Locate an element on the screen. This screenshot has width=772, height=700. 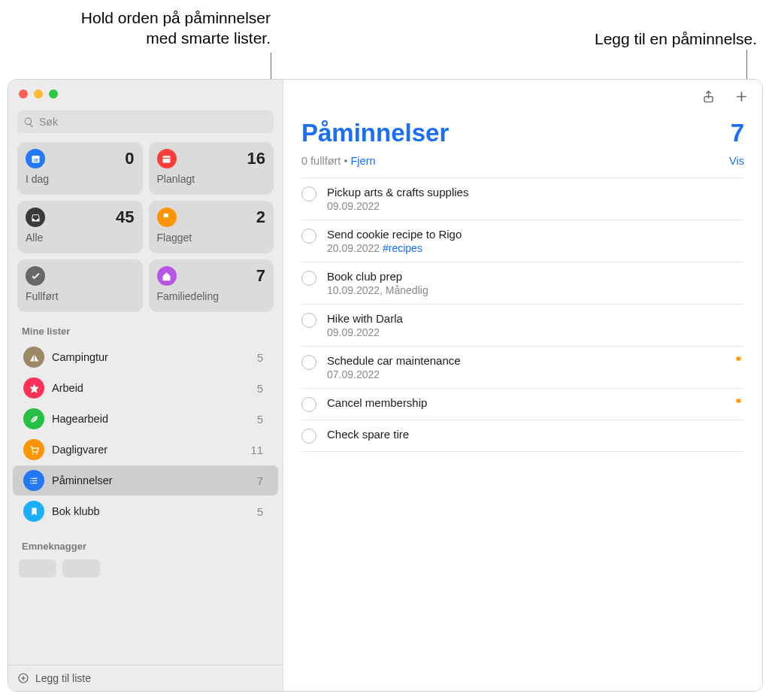
smart-label: Familiedeling is located at coordinates (212, 296).